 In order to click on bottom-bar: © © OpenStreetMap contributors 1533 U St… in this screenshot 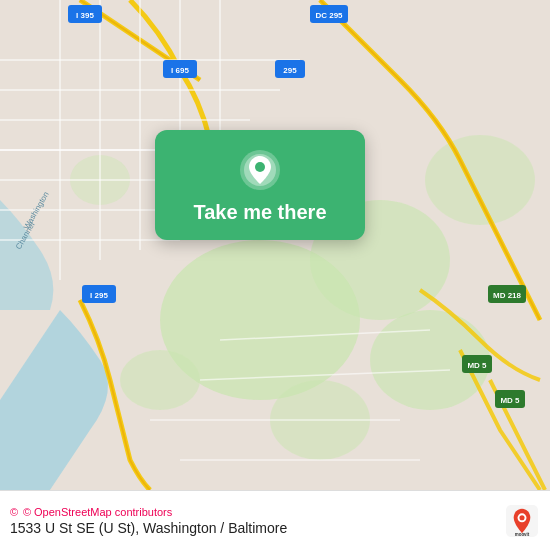, I will do `click(275, 520)`.